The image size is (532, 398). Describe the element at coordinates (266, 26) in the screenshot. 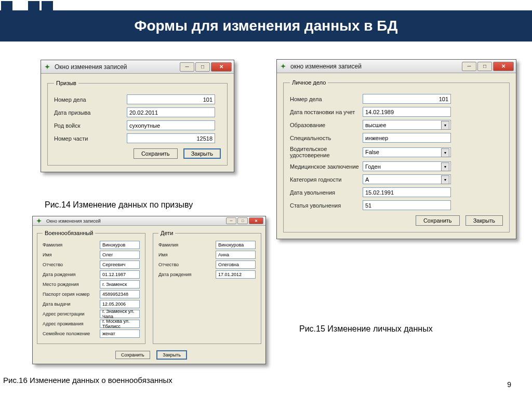

I see `slide-title: Формы для изменения данных в БД` at that location.